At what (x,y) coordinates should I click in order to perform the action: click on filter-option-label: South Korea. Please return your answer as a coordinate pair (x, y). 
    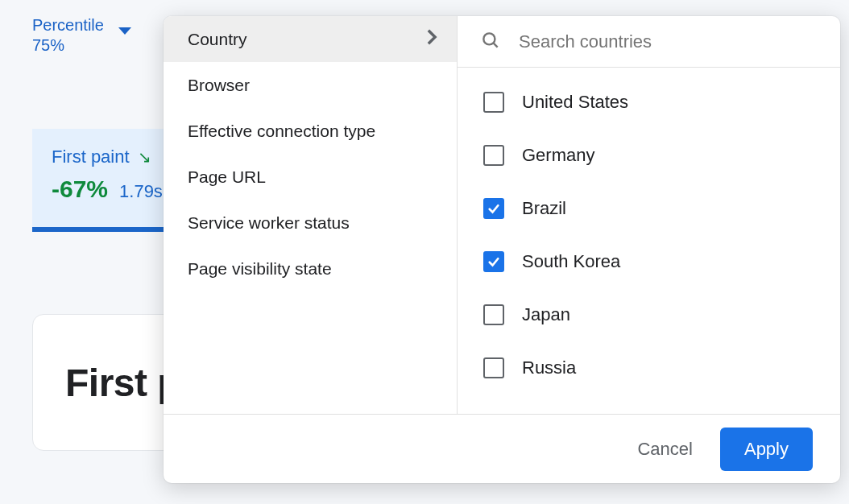
    Looking at the image, I should click on (571, 262).